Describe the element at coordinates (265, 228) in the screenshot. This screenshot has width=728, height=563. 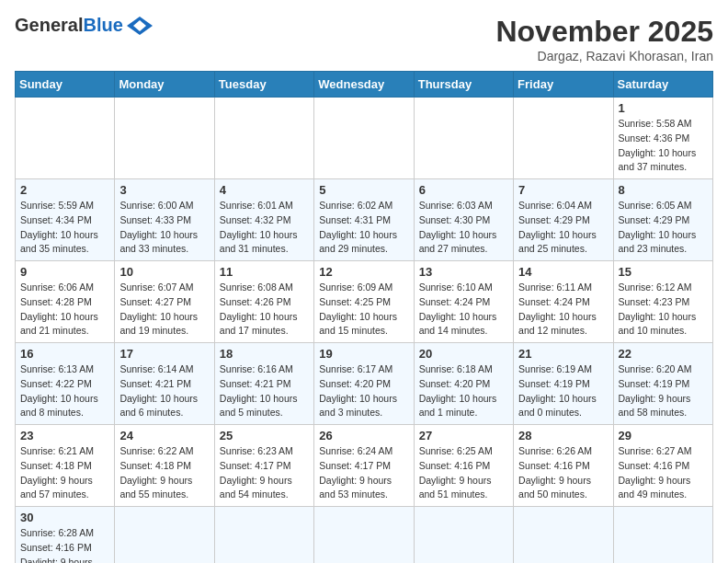
I see `day-info: Sunrise: 6:01 AM Sunset: 4:32 PM Dayligh…` at that location.